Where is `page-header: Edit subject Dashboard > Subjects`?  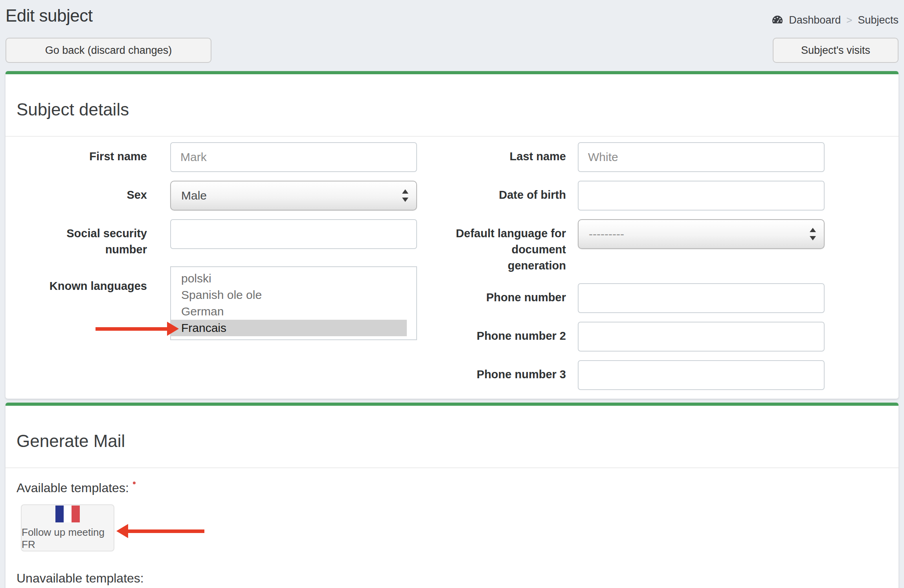
page-header: Edit subject Dashboard > Subjects is located at coordinates (452, 16).